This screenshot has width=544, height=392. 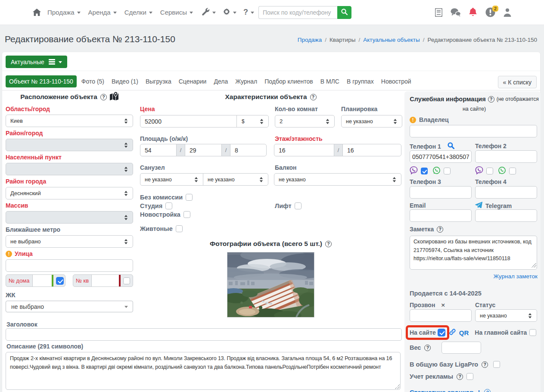 I want to click on breadcrumb-link-actual: Актуальные объекты, so click(x=392, y=40).